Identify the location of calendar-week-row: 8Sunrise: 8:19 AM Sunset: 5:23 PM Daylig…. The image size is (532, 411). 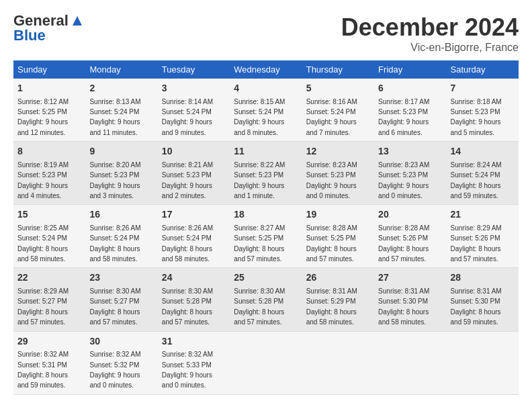
(266, 173).